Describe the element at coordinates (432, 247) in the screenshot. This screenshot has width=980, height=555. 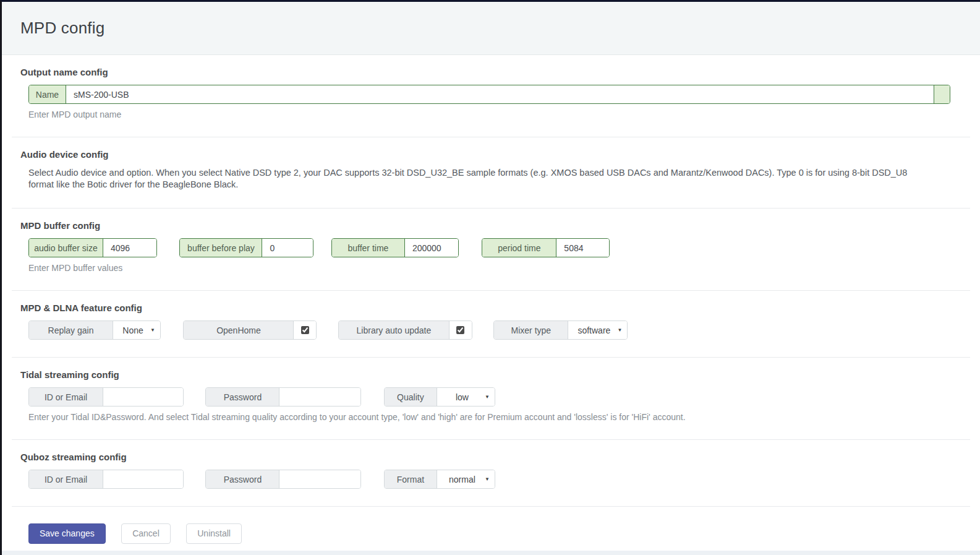
I see `buffer-time-input` at that location.